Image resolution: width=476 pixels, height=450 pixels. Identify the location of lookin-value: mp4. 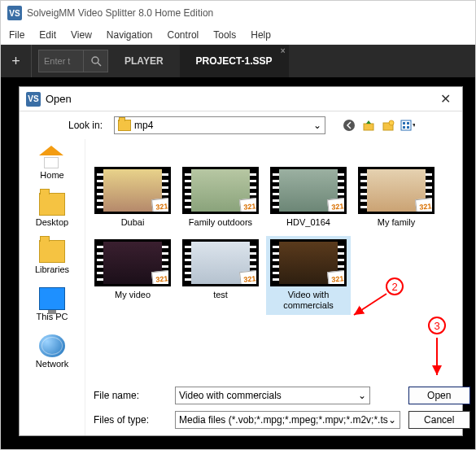
(143, 125).